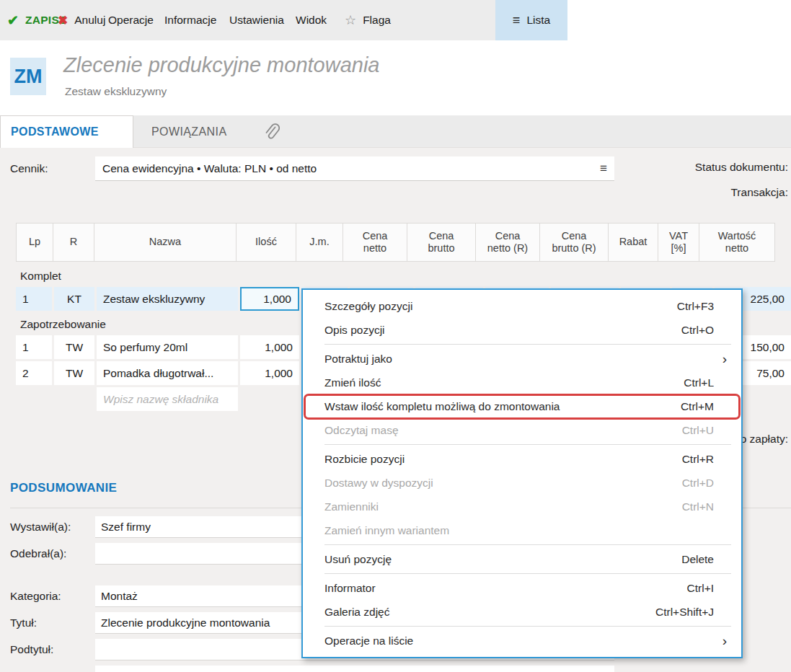 This screenshot has width=791, height=672. What do you see at coordinates (167, 348) in the screenshot?
I see `cell-nazwa: So perfumy 20ml` at bounding box center [167, 348].